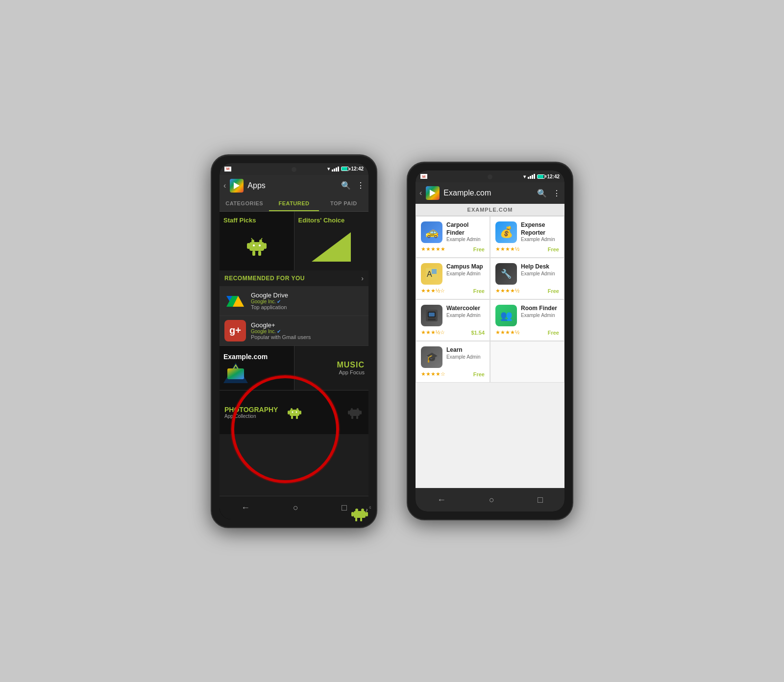  I want to click on learn-icon: 🎓, so click(432, 357).